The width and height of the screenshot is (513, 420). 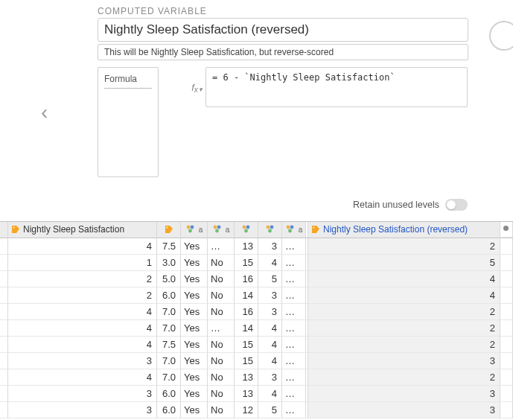 What do you see at coordinates (169, 279) in the screenshot?
I see `cell-num: 5.0` at bounding box center [169, 279].